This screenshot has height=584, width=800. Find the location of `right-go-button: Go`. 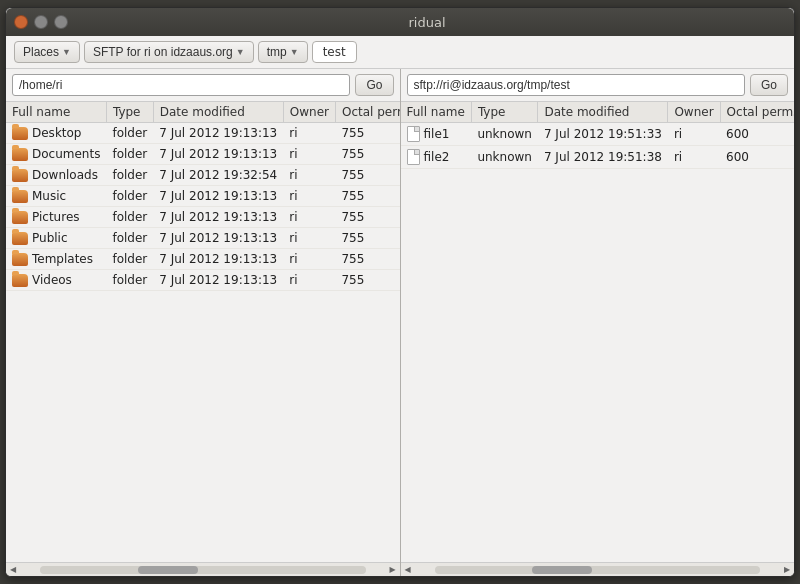

right-go-button: Go is located at coordinates (769, 85).